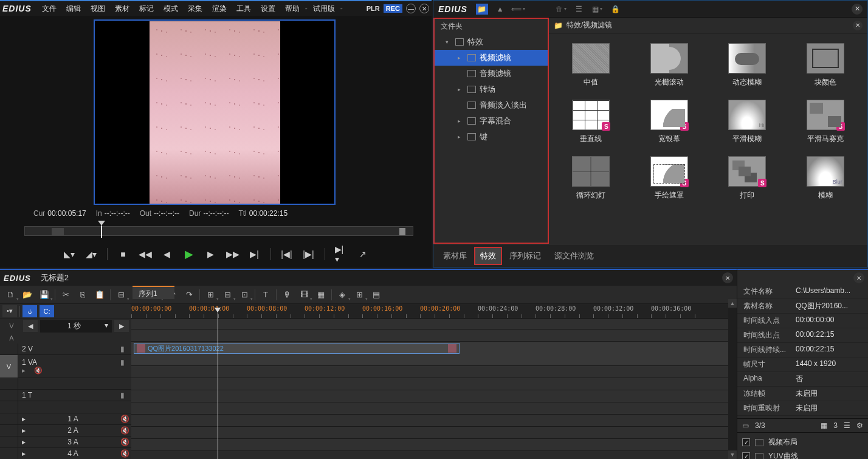 This screenshot has width=868, height=459. What do you see at coordinates (342, 295) in the screenshot?
I see `marker-button: ◈` at bounding box center [342, 295].